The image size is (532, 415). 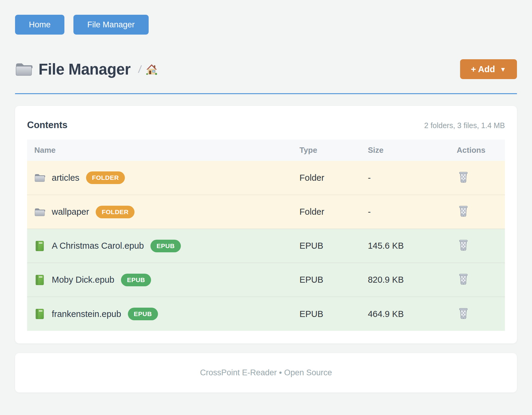 What do you see at coordinates (266, 212) in the screenshot?
I see `table-row: wallpaper FOLDER Folder -` at bounding box center [266, 212].